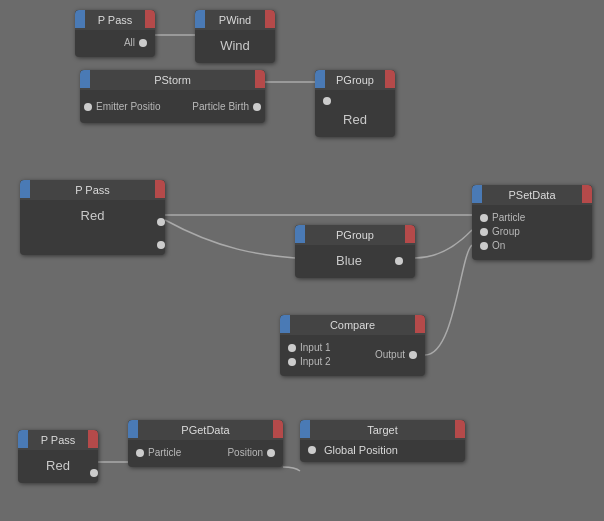 Image resolution: width=604 pixels, height=521 pixels. What do you see at coordinates (220, 106) in the screenshot?
I see `pstorm-birth-label: Particle Birth` at bounding box center [220, 106].